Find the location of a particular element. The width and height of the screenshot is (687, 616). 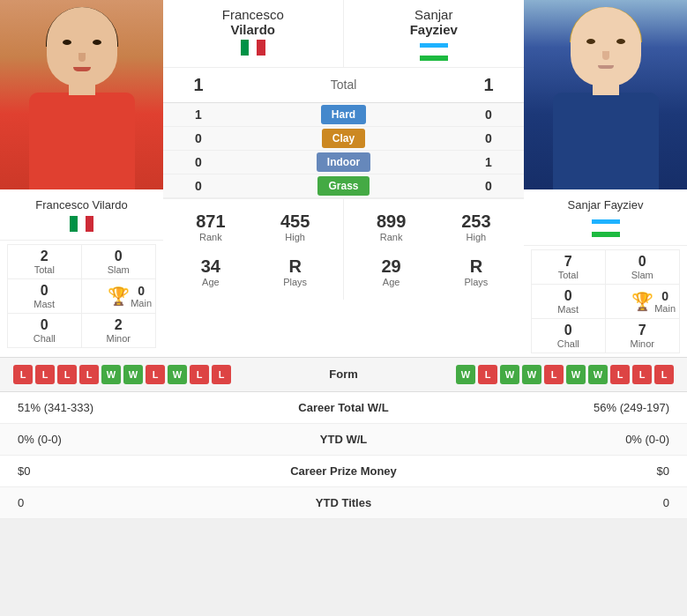

form-section: LLLLWWLWLL Form WLWWLWWLLL is located at coordinates (344, 375).